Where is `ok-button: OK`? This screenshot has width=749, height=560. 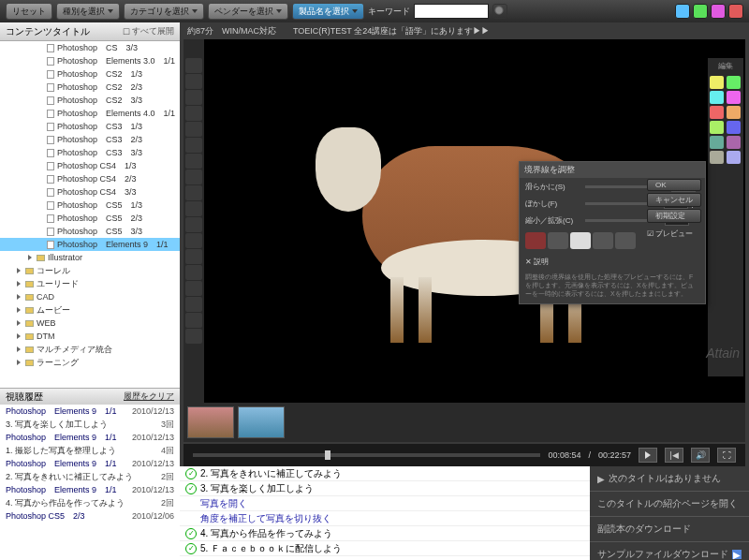
ok-button: OK is located at coordinates (674, 185).